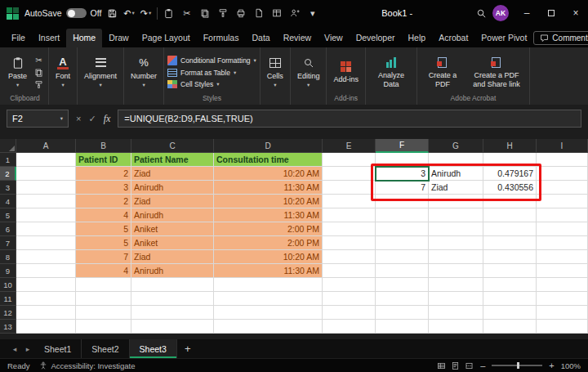 The width and height of the screenshot is (588, 372). I want to click on tab-power-pivot: Power Pivot, so click(504, 38).